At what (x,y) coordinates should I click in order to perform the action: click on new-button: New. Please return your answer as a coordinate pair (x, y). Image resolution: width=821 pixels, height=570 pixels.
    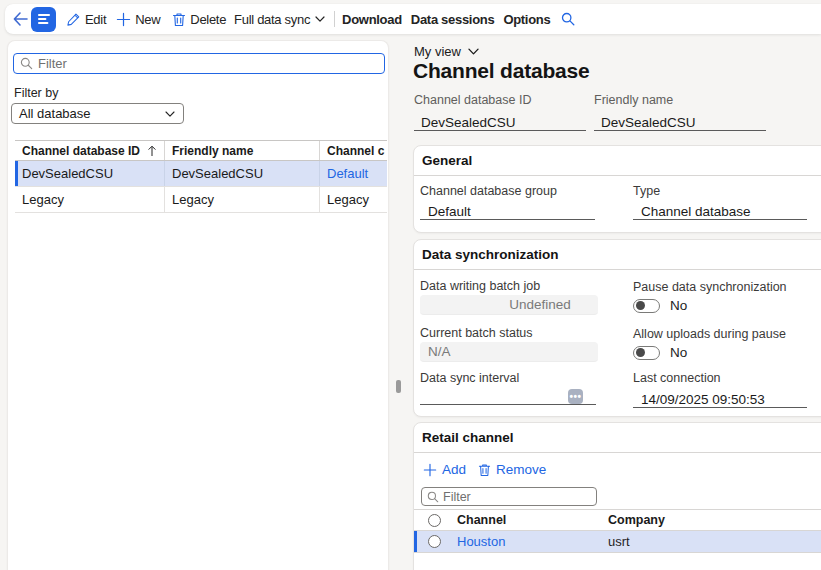
    Looking at the image, I should click on (138, 20).